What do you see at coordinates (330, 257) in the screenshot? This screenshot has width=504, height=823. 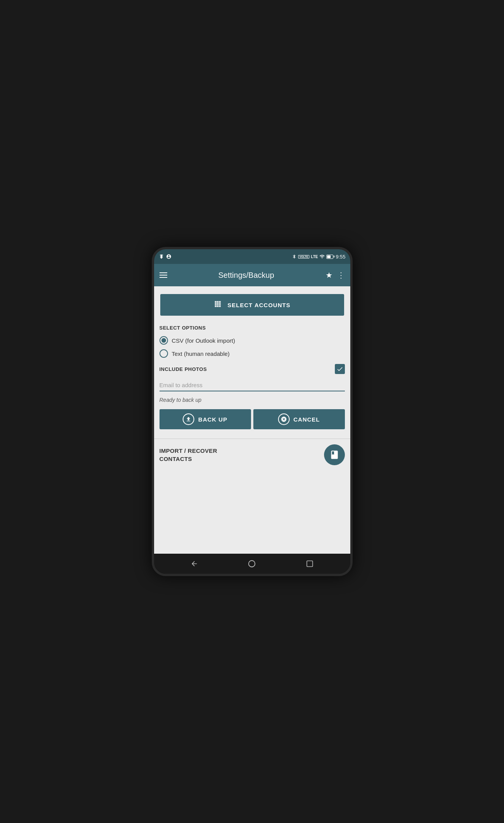 I see `battery-icon` at bounding box center [330, 257].